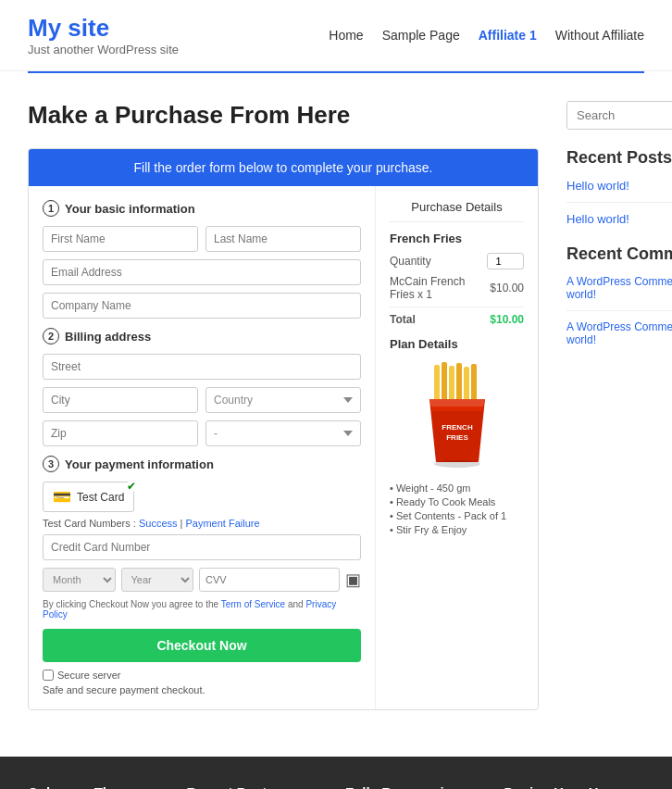 The height and width of the screenshot is (789, 672). Describe the element at coordinates (619, 202) in the screenshot. I see `posts-divider` at that location.